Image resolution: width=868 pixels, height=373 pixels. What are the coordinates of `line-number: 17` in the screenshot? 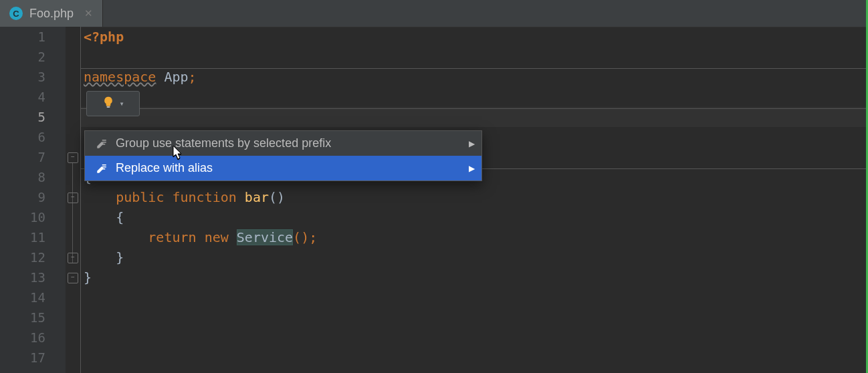 It's located at (33, 358).